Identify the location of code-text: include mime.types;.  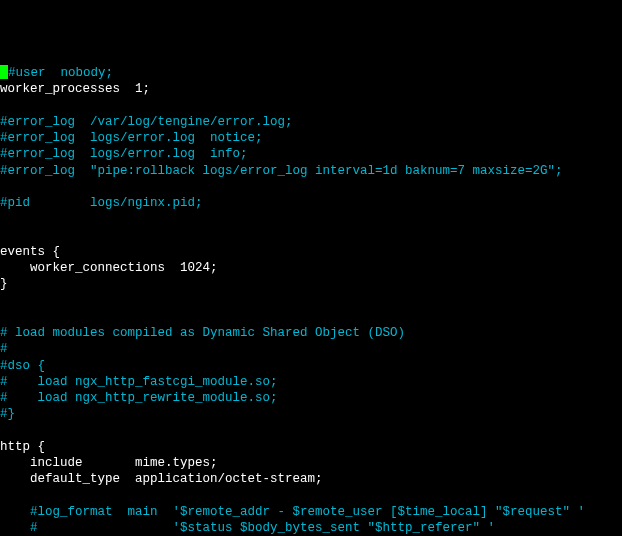
(109, 463).